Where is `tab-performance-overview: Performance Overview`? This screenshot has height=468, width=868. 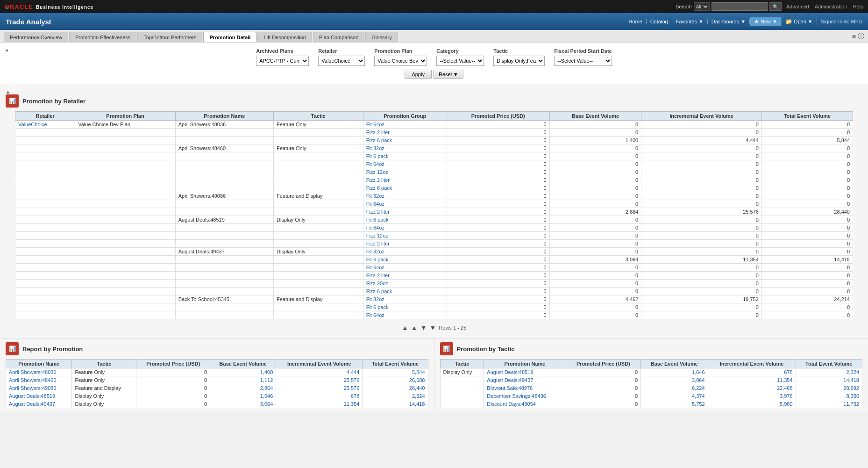 tab-performance-overview: Performance Overview is located at coordinates (36, 37).